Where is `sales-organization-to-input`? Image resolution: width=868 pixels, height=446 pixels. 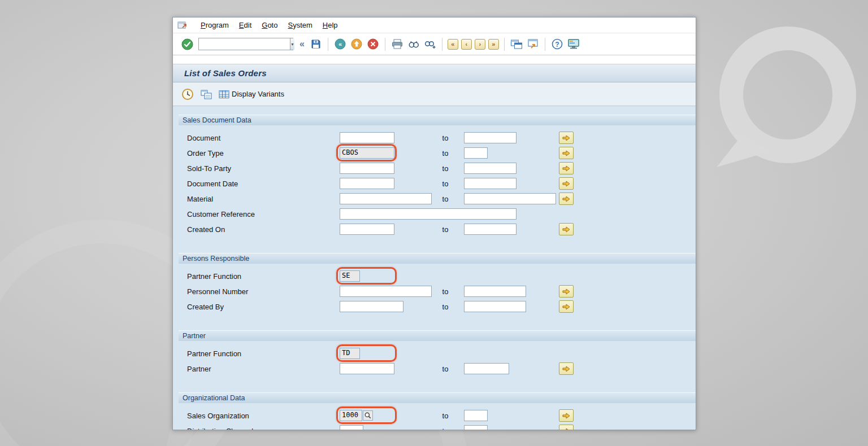
sales-organization-to-input is located at coordinates (476, 416).